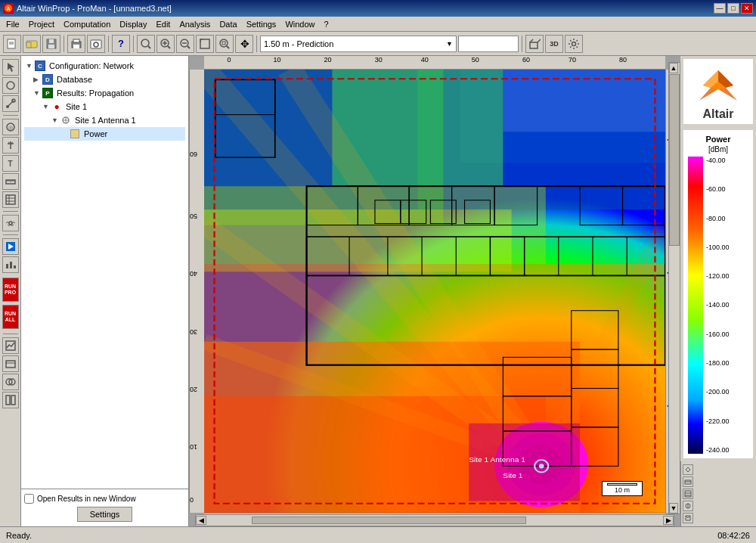 The width and height of the screenshot is (756, 543). I want to click on tree-item-results: ▼ P Results: Propagation, so click(104, 93).